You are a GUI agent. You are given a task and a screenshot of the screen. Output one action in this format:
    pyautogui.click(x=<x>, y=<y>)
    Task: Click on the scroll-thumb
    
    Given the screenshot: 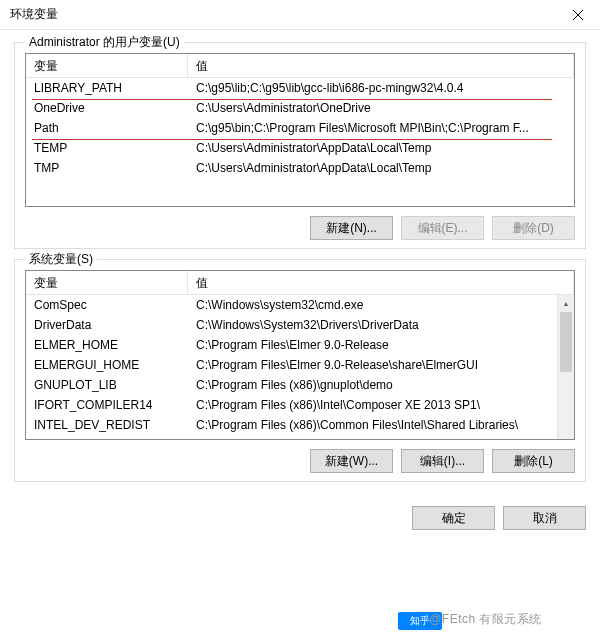 What is the action you would take?
    pyautogui.click(x=566, y=342)
    